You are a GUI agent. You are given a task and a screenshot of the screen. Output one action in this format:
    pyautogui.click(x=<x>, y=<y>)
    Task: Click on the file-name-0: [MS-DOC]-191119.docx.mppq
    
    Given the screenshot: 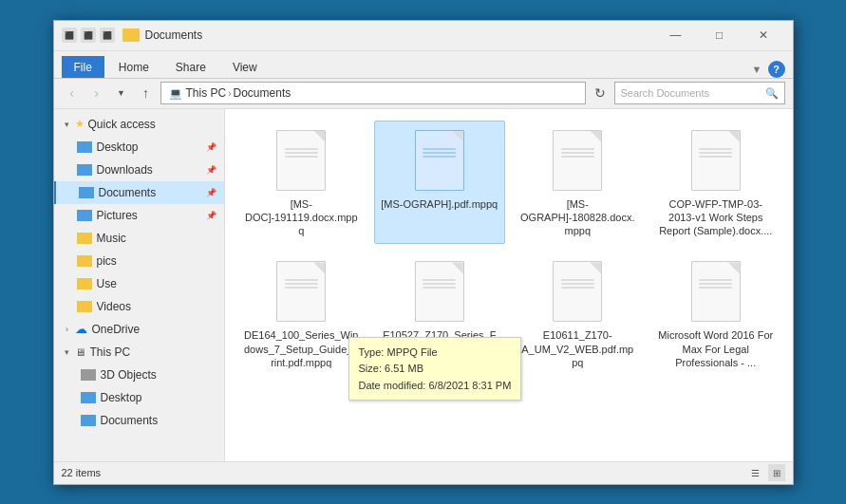 What is the action you would take?
    pyautogui.click(x=302, y=218)
    